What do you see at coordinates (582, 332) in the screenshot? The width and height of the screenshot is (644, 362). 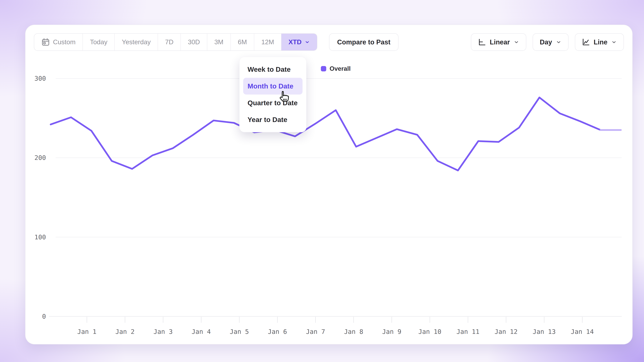 I see `x-axis-label: Jan 14` at bounding box center [582, 332].